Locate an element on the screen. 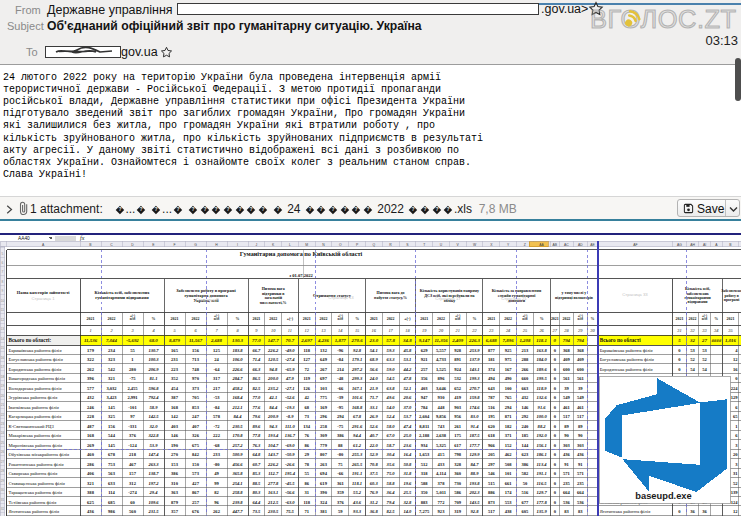 The image size is (741, 516). svg-text: 60.7 is located at coordinates (256, 464).